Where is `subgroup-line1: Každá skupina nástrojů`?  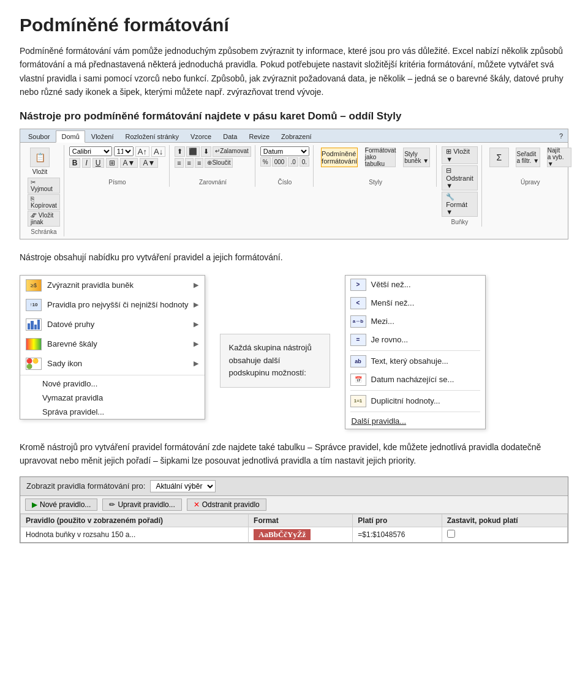 subgroup-line1: Každá skupina nástrojů is located at coordinates (271, 348).